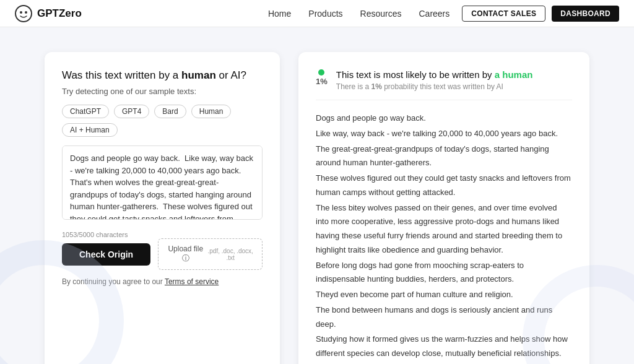 The image size is (634, 364). I want to click on check-origin-button: Check Origin, so click(106, 254).